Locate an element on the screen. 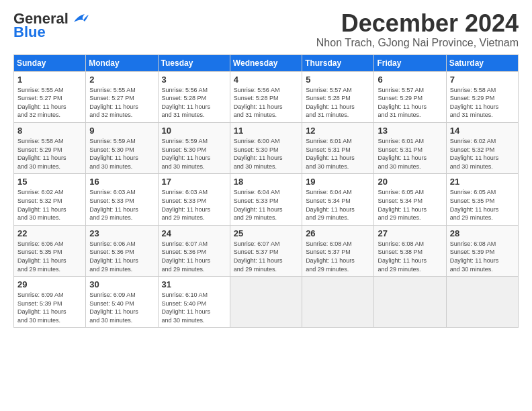 The image size is (532, 411). day-number: 18 is located at coordinates (266, 181).